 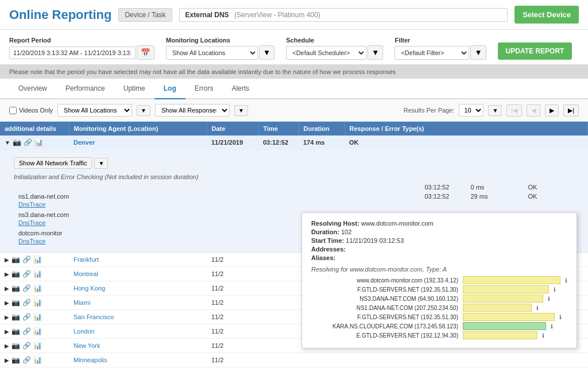 I want to click on ns1-name: ns1.dana-net.com, so click(x=76, y=196).